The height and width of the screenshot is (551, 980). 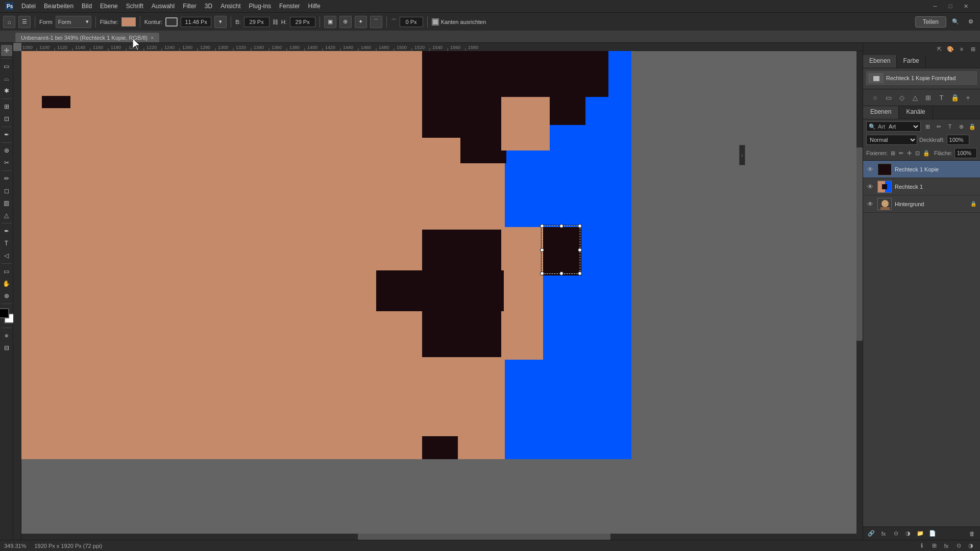 I want to click on form-dropdown: Form▾, so click(x=74, y=22).